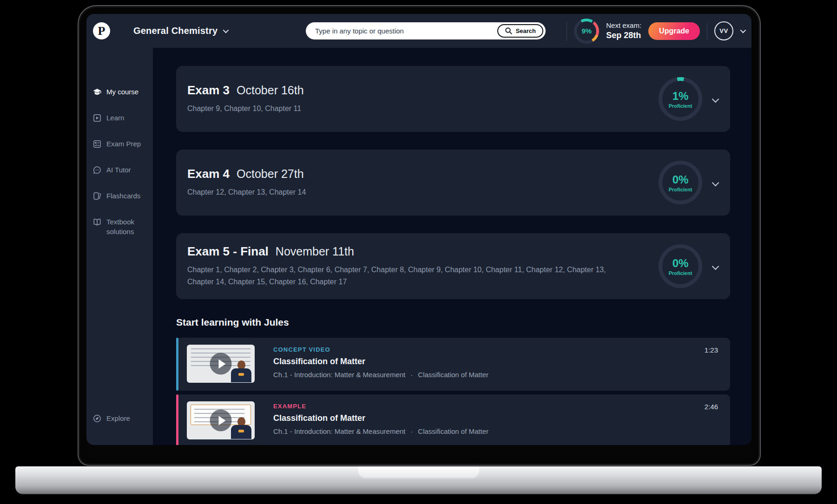 This screenshot has height=504, width=837. What do you see at coordinates (120, 246) in the screenshot?
I see `sidebar: My course Learn Exam Prep` at bounding box center [120, 246].